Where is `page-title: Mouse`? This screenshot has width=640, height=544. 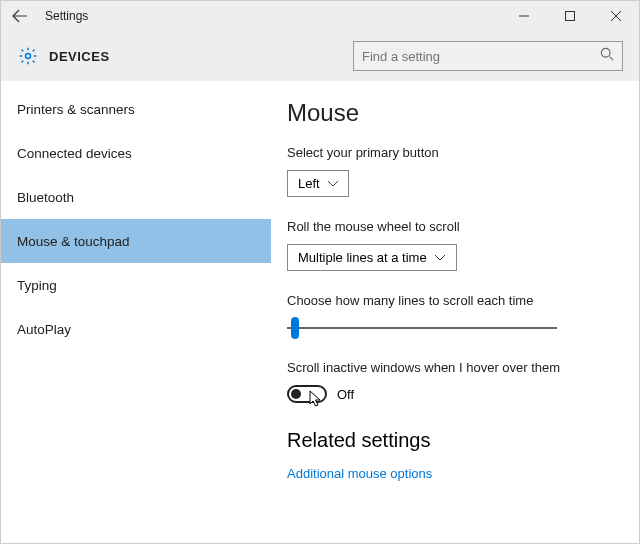 page-title: Mouse is located at coordinates (453, 113).